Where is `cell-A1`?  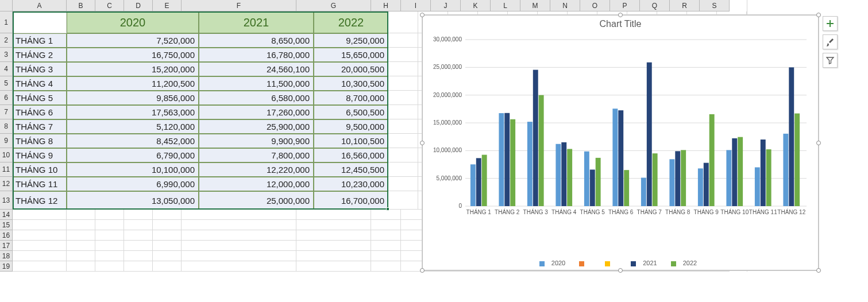
cell-A1 is located at coordinates (40, 22).